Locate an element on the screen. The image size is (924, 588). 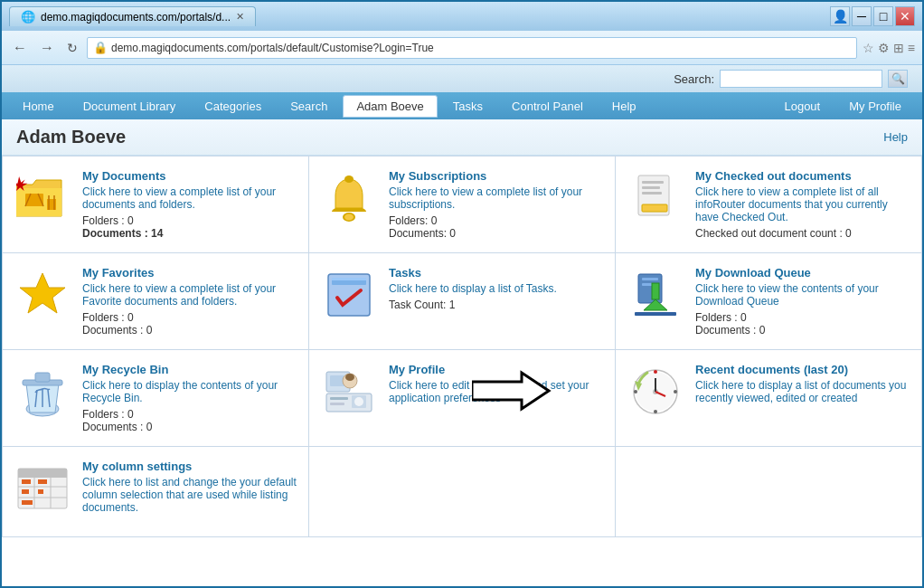
cell-favorites: My Favorites Click here to view a comple… is located at coordinates (156, 302).